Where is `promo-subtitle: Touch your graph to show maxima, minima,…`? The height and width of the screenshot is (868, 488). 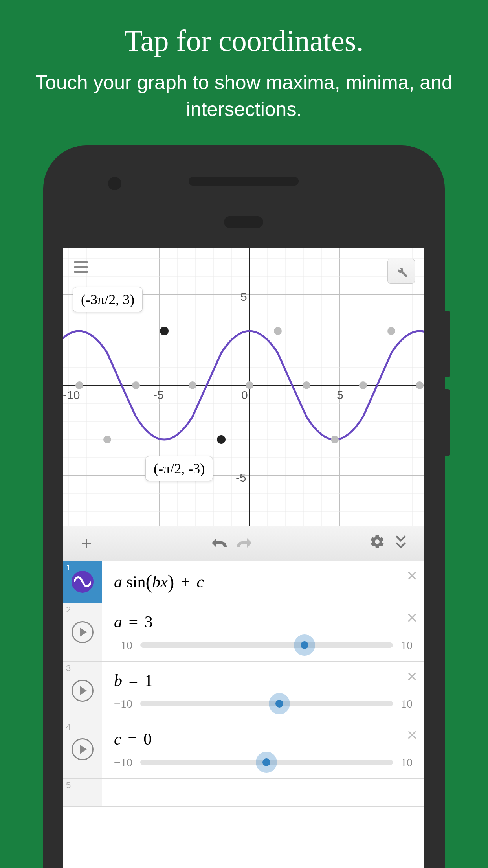 promo-subtitle: Touch your graph to show maxima, minima,… is located at coordinates (244, 90).